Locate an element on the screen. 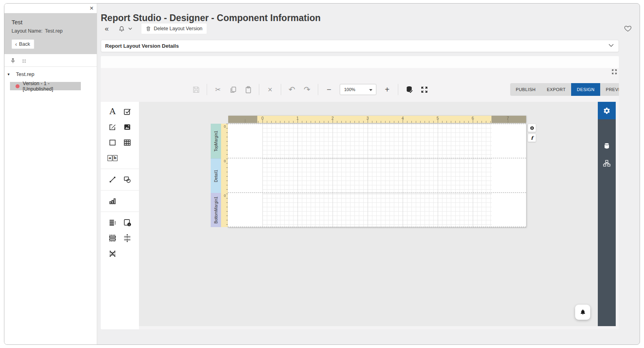 The width and height of the screenshot is (644, 348). band-label-topmargin: TopMargin1 is located at coordinates (216, 141).